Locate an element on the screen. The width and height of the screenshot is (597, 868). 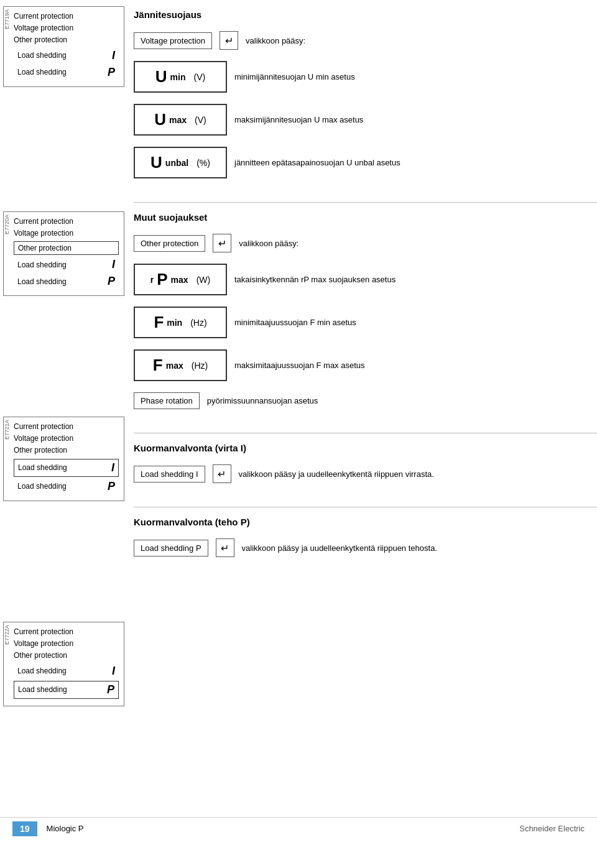
nav-item-current-2: Current protection is located at coordinates (66, 221).